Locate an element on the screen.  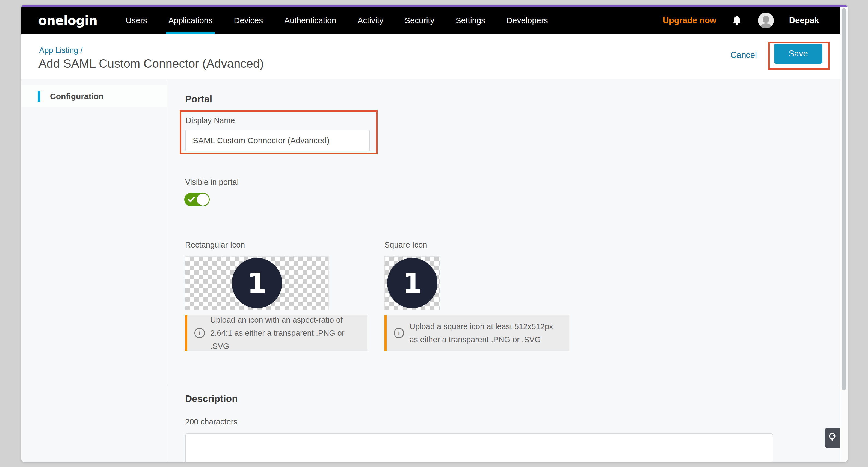
user-avatar is located at coordinates (766, 20).